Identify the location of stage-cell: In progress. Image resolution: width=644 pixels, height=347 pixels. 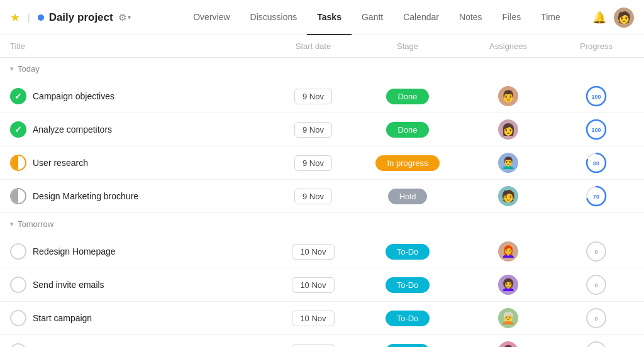
(408, 163).